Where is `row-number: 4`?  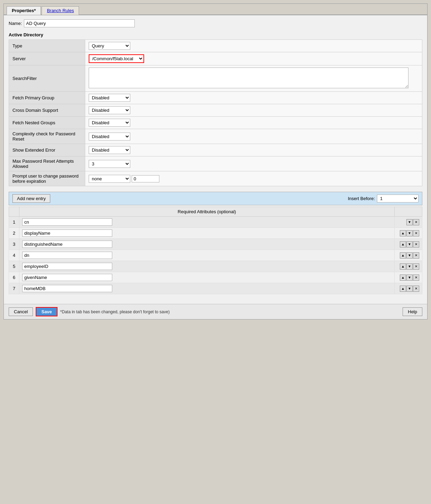 row-number: 4 is located at coordinates (14, 255).